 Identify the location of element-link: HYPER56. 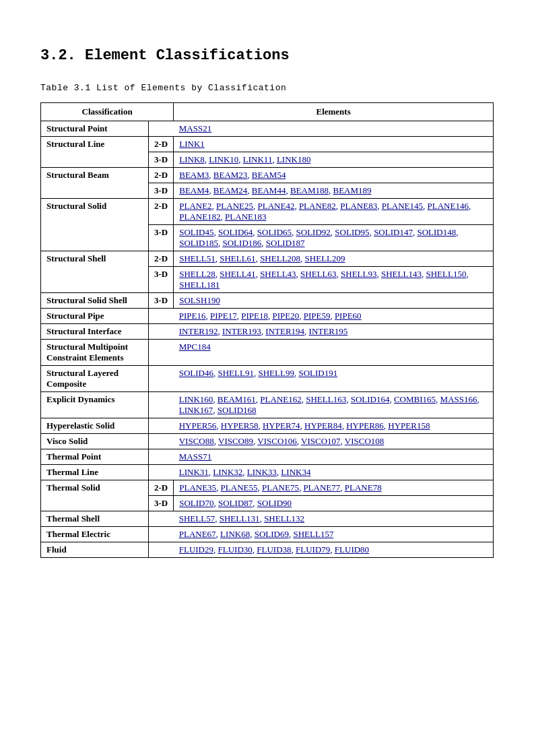
(198, 426).